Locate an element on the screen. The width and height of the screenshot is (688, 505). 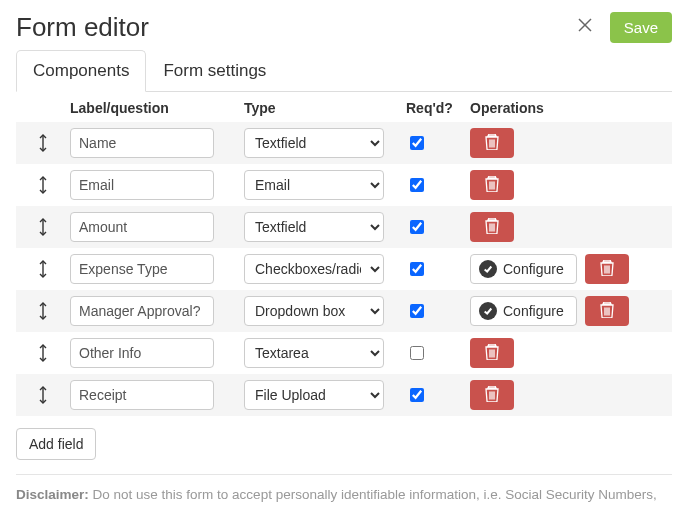
tabs: Components Form settings is located at coordinates (344, 70).